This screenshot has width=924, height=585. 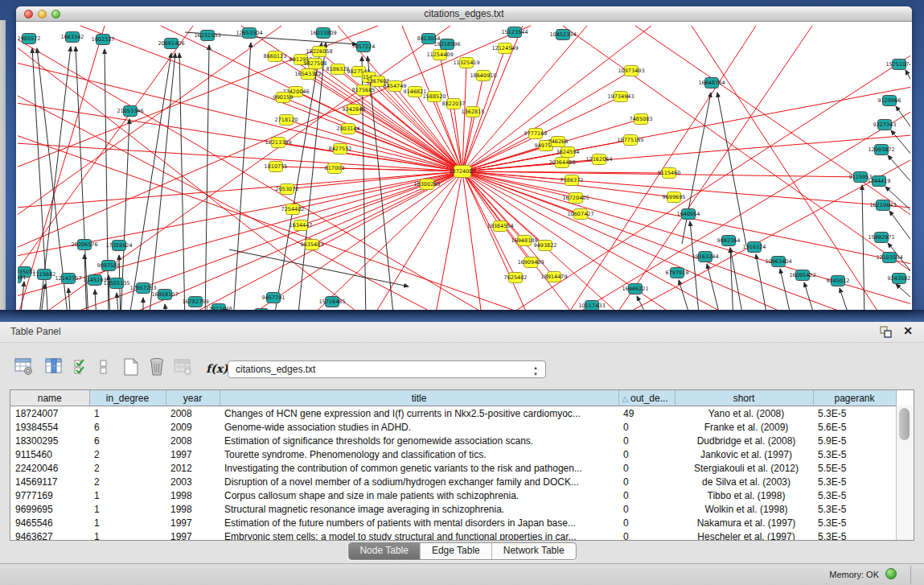 What do you see at coordinates (35, 332) in the screenshot?
I see `table-panel-title: Table Panel` at bounding box center [35, 332].